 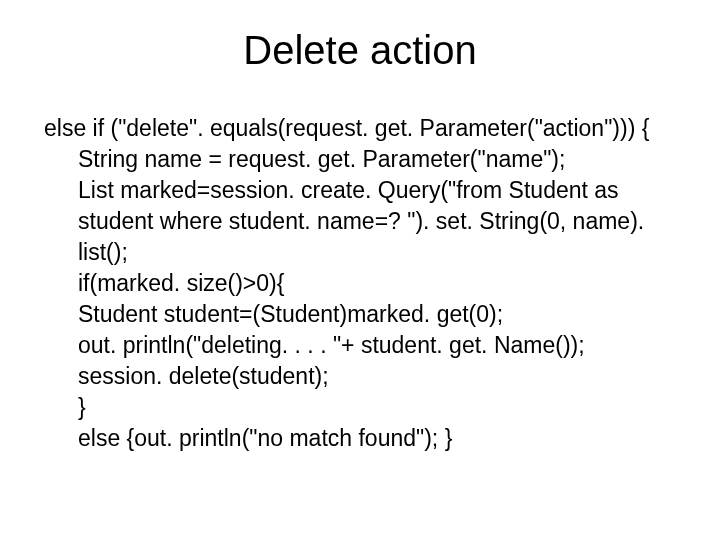 I want to click on code-line: student where student. name=? "). set. S…, so click(x=367, y=237).